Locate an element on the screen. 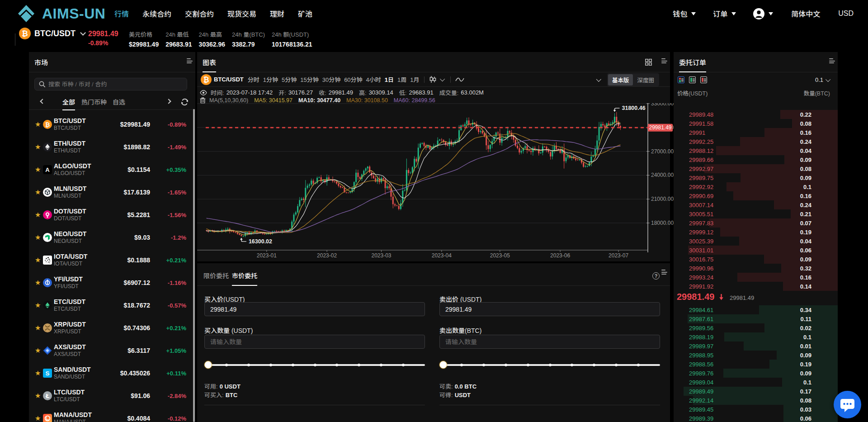 The height and width of the screenshot is (422, 868). bid-row: 29989.970.01 is located at coordinates (756, 346).